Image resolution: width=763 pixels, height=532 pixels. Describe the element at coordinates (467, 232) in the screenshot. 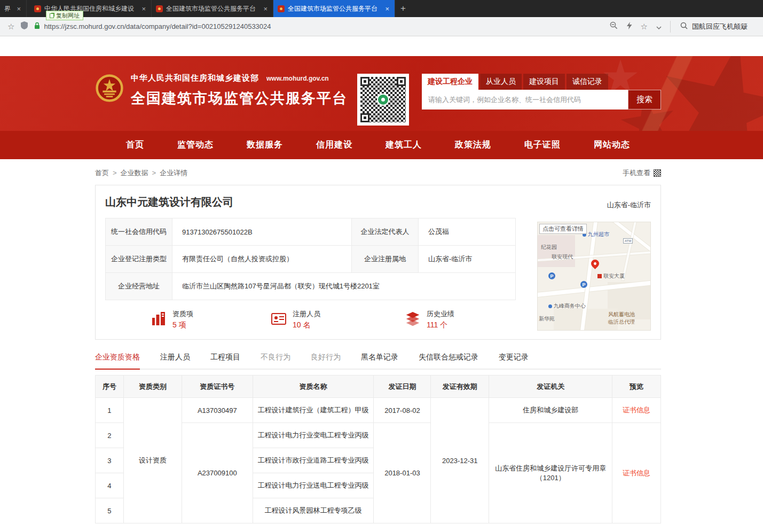

I see `legal-rep-value: 公茂福` at that location.